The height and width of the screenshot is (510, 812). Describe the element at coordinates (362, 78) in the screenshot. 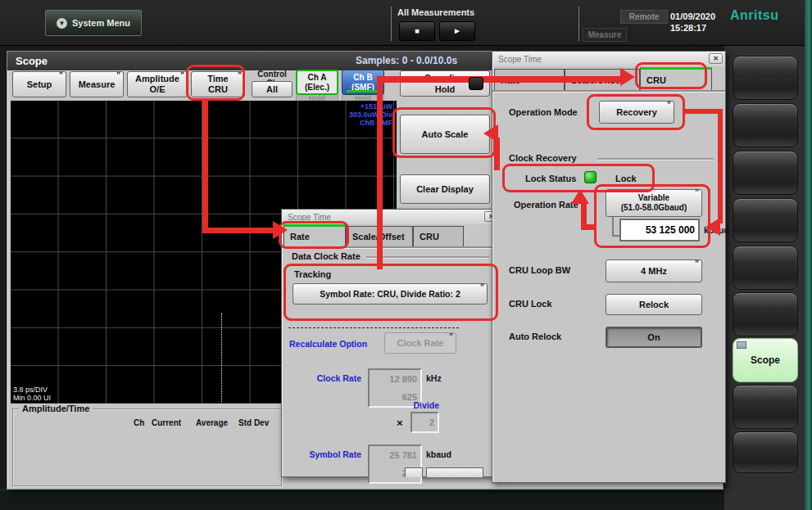

I see `ch-b-label-1: Ch B` at that location.